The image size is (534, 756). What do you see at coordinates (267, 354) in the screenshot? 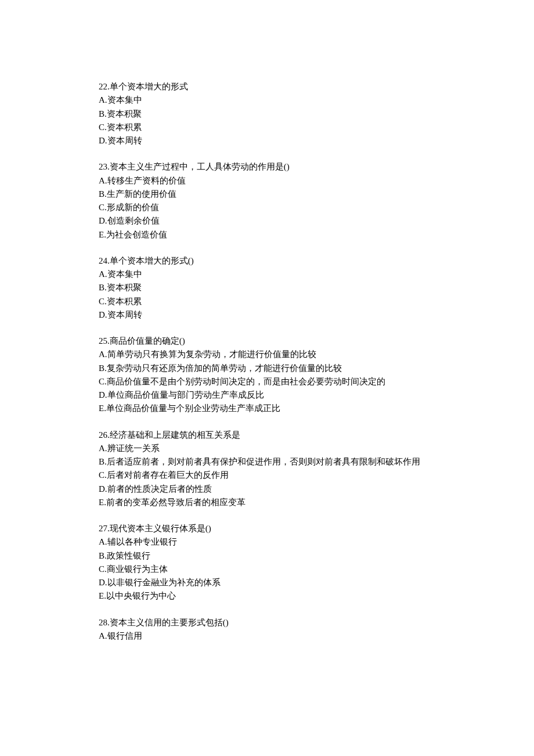
I see `option-a: A.简单劳动只有换算为复杂劳动，才能进行价值量的比较` at bounding box center [267, 354].